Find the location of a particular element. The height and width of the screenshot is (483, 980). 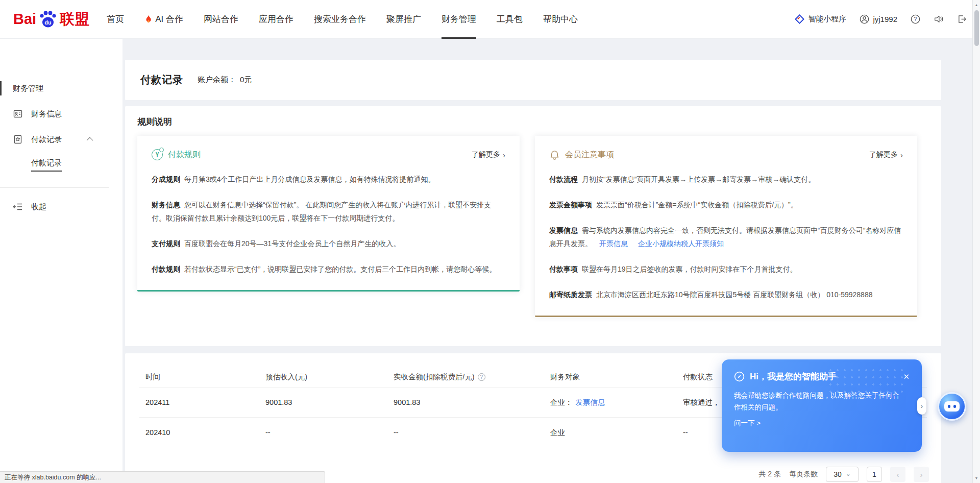

nav-item-home: 首页 is located at coordinates (115, 19).